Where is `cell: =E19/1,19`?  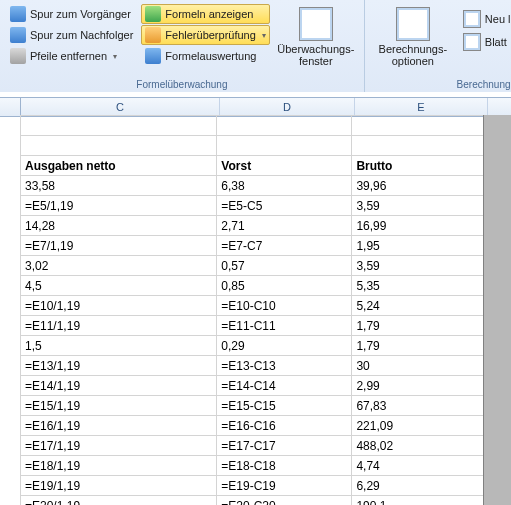
cell: =E19/1,19 is located at coordinates (119, 486).